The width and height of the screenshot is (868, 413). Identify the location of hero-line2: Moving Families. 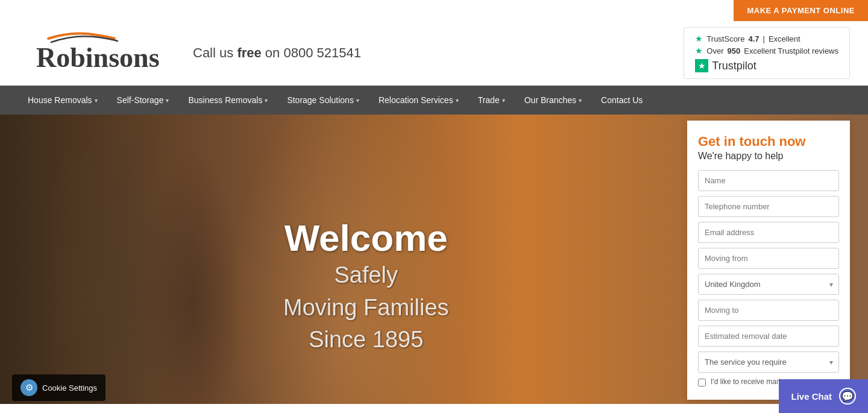
(366, 307).